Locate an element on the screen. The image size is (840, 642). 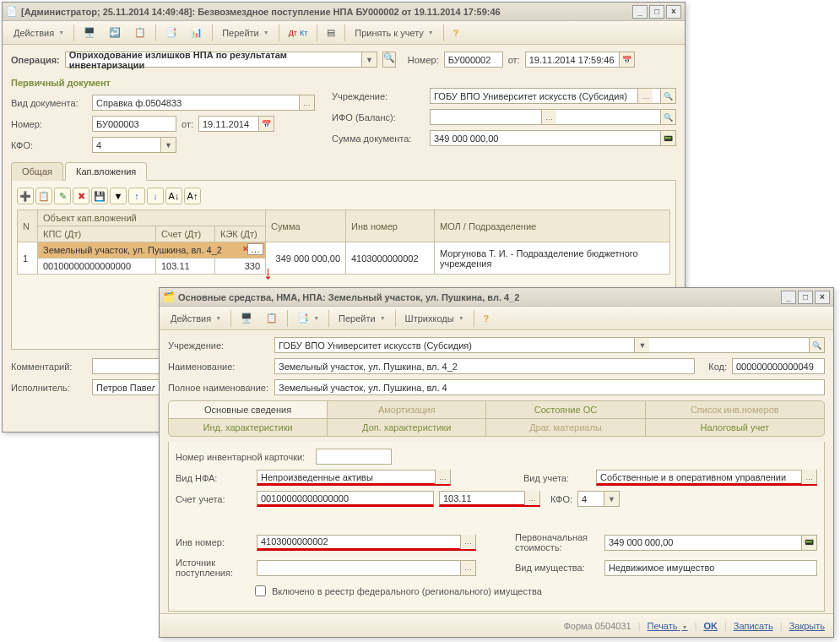
fullname-field is located at coordinates (550, 387).